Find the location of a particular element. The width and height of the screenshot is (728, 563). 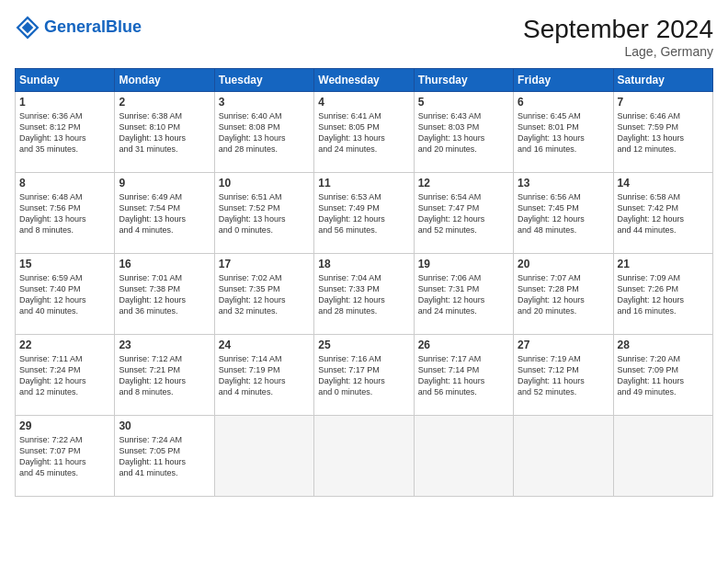

cell-day-10: 10Sunrise: 6:51 AMSunset: 7:52 PMDayligh… is located at coordinates (264, 213).